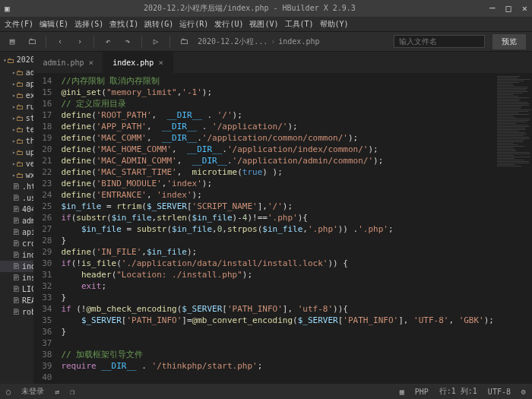 The height and width of the screenshot is (399, 532). Describe the element at coordinates (499, 392) in the screenshot. I see `encoding-indicator: UTF-8` at that location.